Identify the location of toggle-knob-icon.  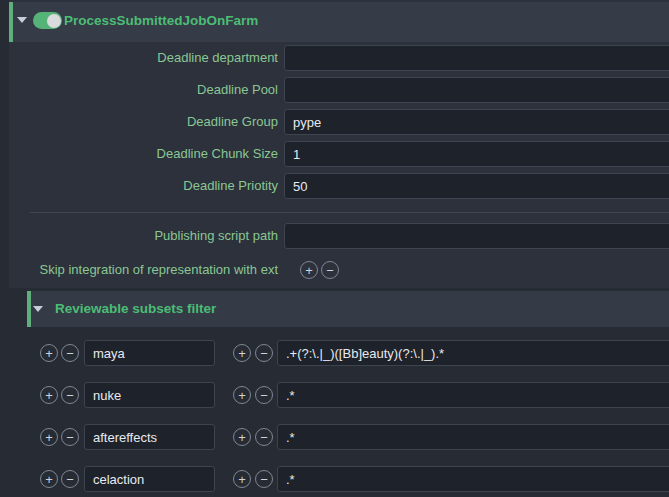
(54, 21).